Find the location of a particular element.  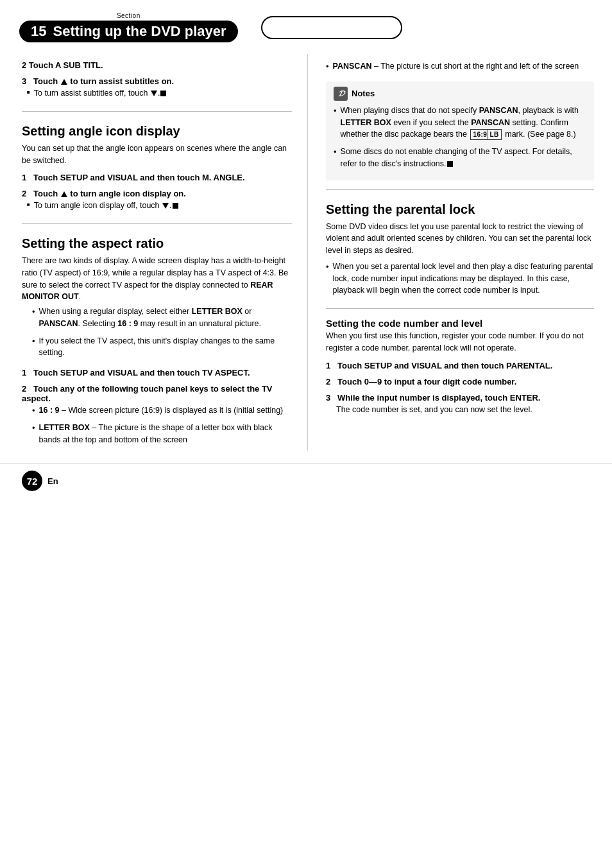

header: Section 15 Setting up the DVD player is located at coordinates (306, 28).